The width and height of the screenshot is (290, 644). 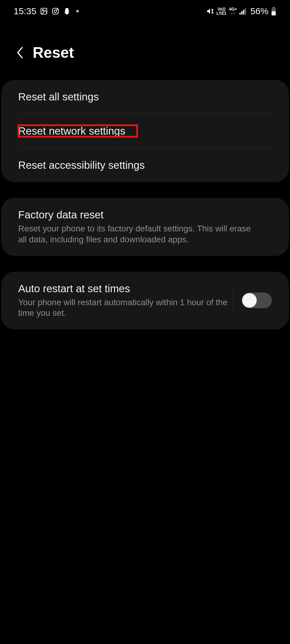 I want to click on vertical-separator, so click(x=233, y=300).